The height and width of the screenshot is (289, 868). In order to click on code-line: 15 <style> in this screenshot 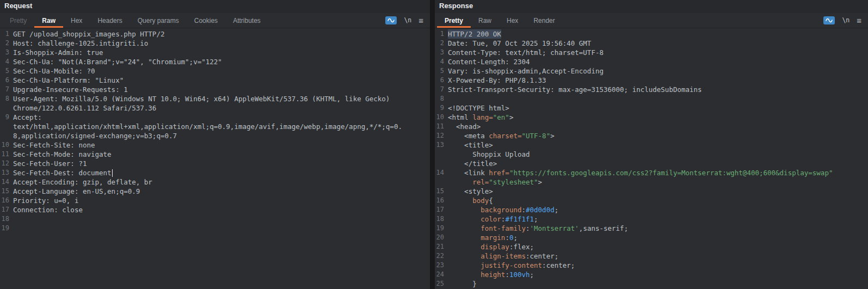, I will do `click(651, 192)`.